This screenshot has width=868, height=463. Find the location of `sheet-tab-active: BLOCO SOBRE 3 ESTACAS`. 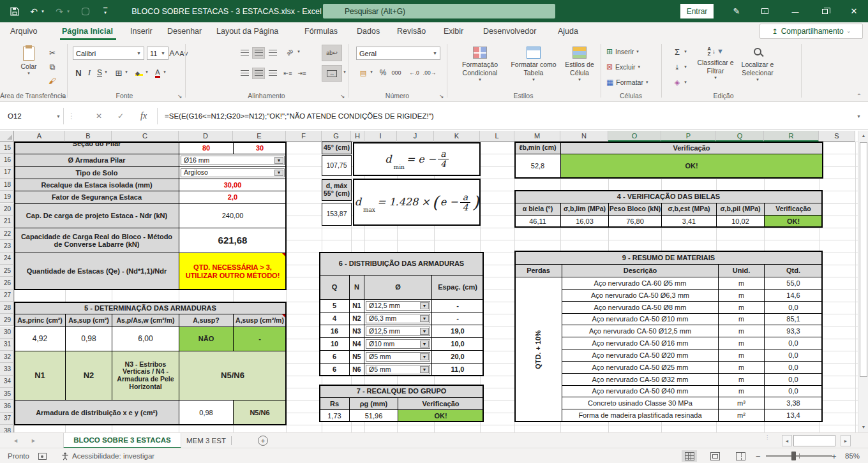

sheet-tab-active: BLOCO SOBRE 3 ESTACAS is located at coordinates (123, 441).